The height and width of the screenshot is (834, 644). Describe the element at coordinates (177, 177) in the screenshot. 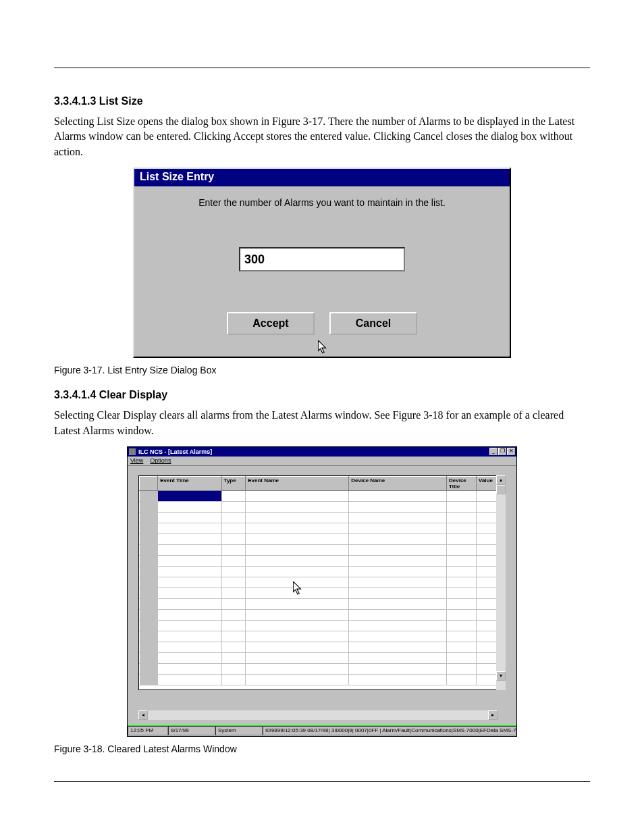

I see `dialog-title: List Size Entry` at that location.